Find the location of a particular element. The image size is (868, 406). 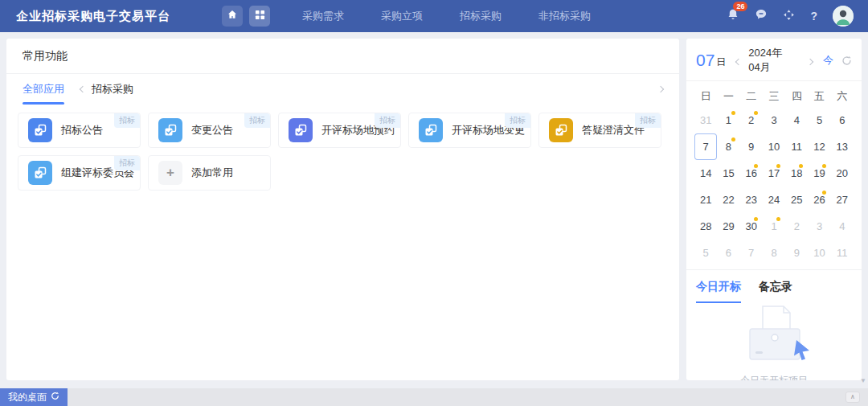

breadcrumb-category-label: 招标采购 is located at coordinates (113, 89).